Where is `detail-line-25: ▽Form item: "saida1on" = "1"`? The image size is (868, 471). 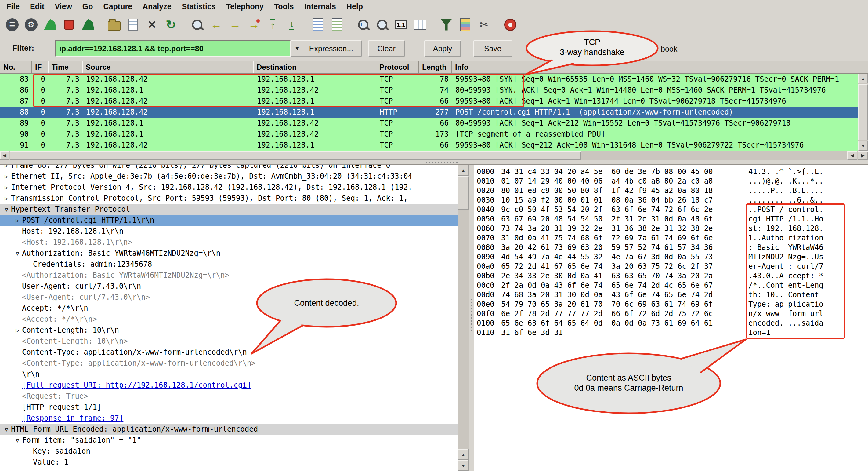
detail-line-25: ▽Form item: "saida1on" = "1" is located at coordinates (229, 440).